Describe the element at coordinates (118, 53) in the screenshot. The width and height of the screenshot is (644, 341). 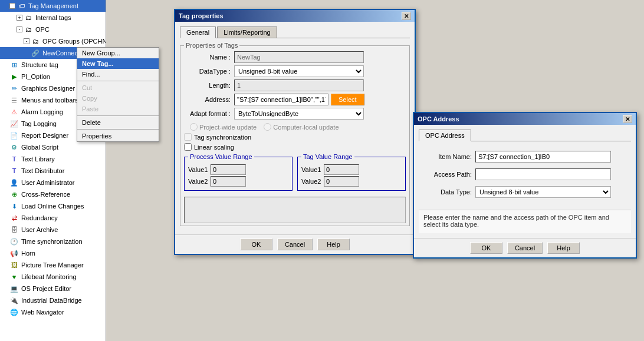
I see `context-menu-new-group: New Group...` at that location.